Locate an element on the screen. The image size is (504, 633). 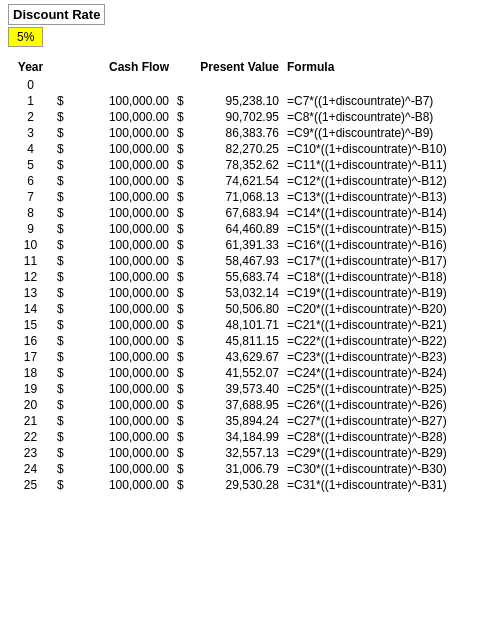
cell-year: 14 is located at coordinates (30, 309).